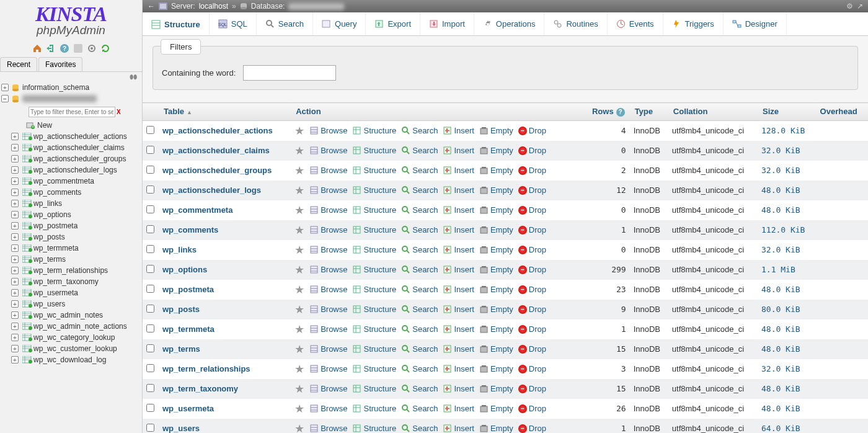 Image resolution: width=868 pixels, height=433 pixels. What do you see at coordinates (188, 329) in the screenshot?
I see `table-name-link: wp_termmeta` at bounding box center [188, 329].